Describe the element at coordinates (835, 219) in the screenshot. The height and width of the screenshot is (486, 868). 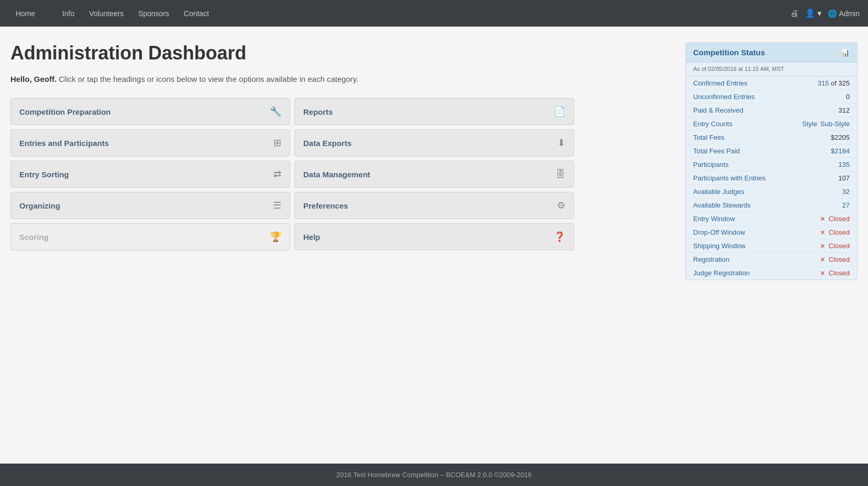
I see `entry-window-value: ✕ Closed` at that location.